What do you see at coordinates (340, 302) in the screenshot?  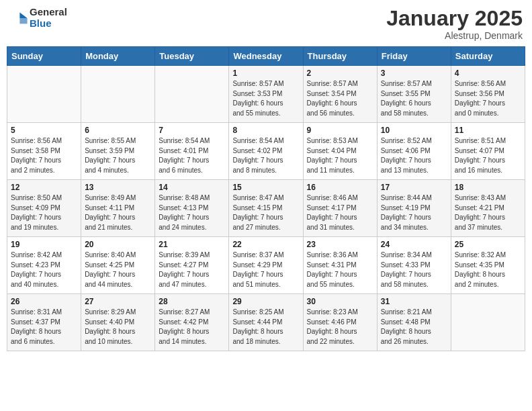 I see `day-number: 30` at bounding box center [340, 302].